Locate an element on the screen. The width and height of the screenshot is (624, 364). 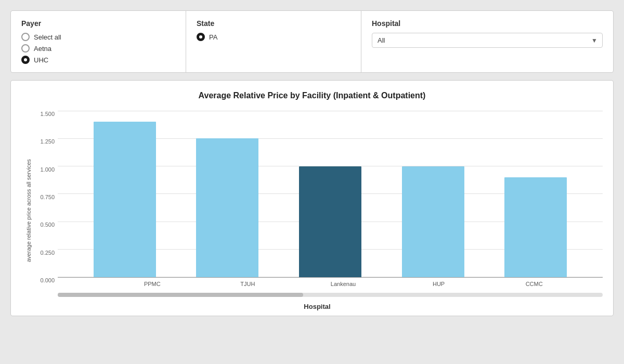
y-axis-label: average relative price across all servic… is located at coordinates (27, 211).